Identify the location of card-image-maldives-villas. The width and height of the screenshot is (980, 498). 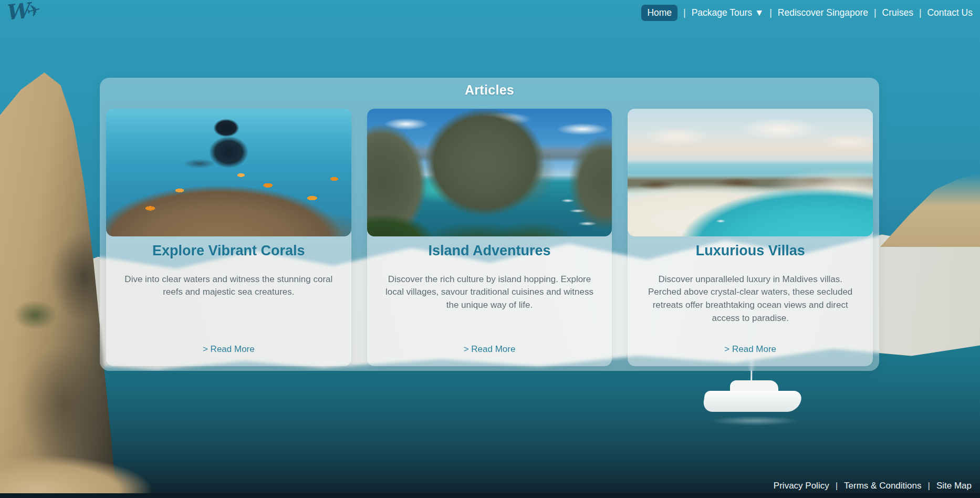
(750, 172).